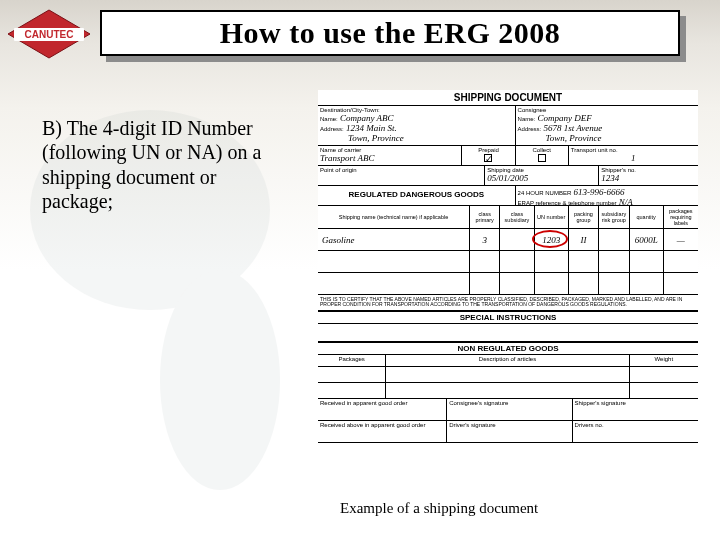 The height and width of the screenshot is (540, 720). I want to click on shipper-name: Company ABC, so click(367, 118).